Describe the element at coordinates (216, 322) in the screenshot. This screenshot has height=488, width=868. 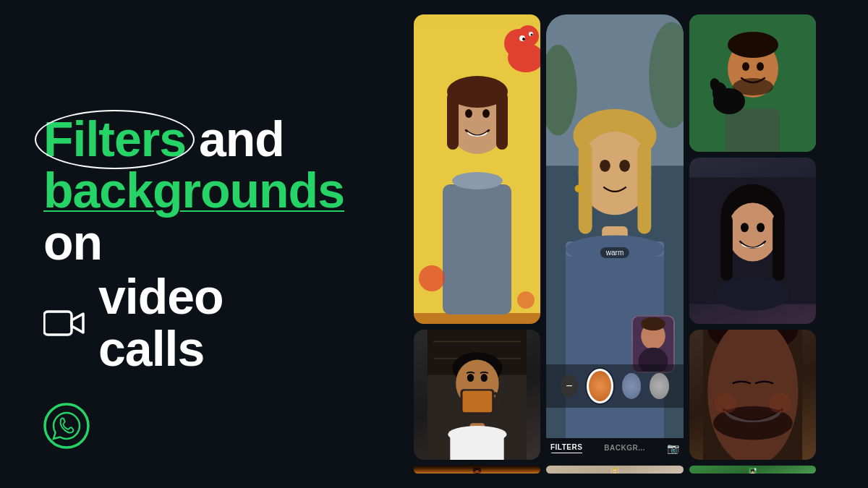
I see `video-calls-text: video calls` at that location.